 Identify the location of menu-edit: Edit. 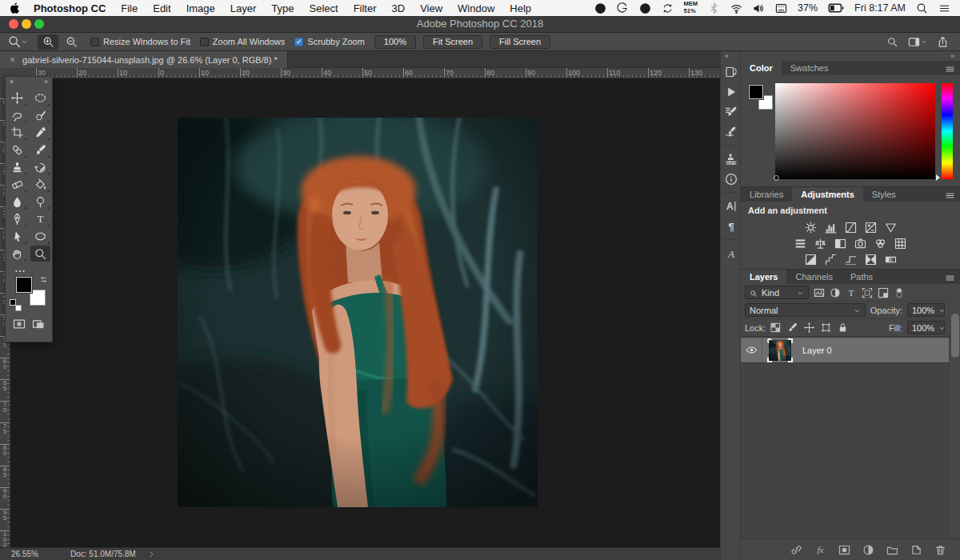
(162, 8).